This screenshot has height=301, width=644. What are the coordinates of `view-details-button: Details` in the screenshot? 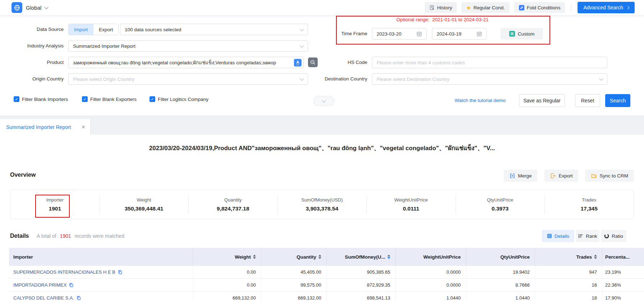 It's located at (558, 236).